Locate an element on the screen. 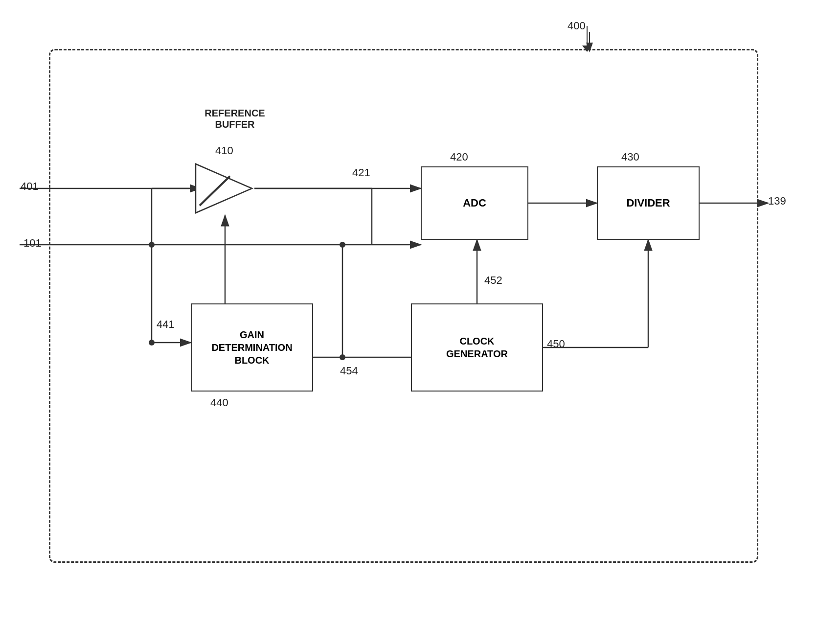  clock-generator-block: CLOCK GENERATOR is located at coordinates (477, 347).